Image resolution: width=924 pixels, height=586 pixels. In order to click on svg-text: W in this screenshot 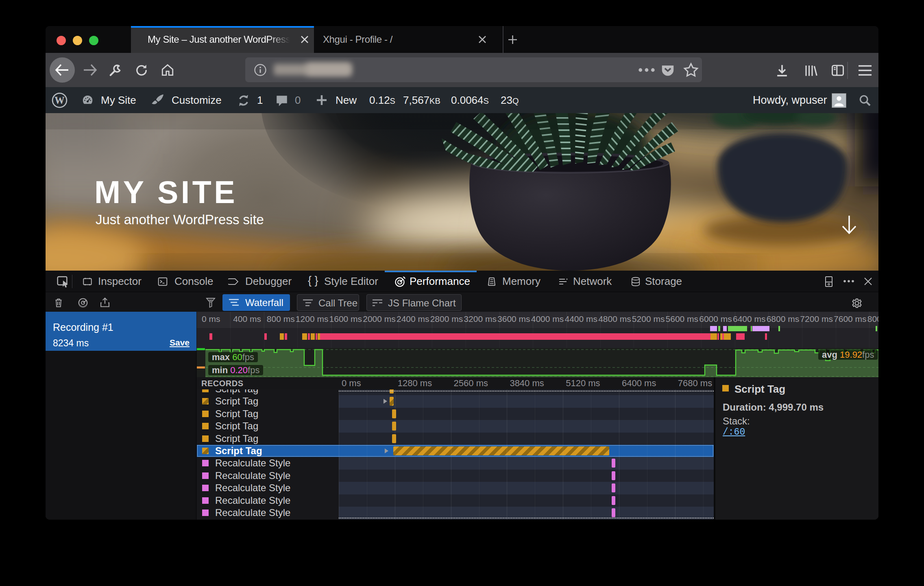, I will do `click(59, 100)`.